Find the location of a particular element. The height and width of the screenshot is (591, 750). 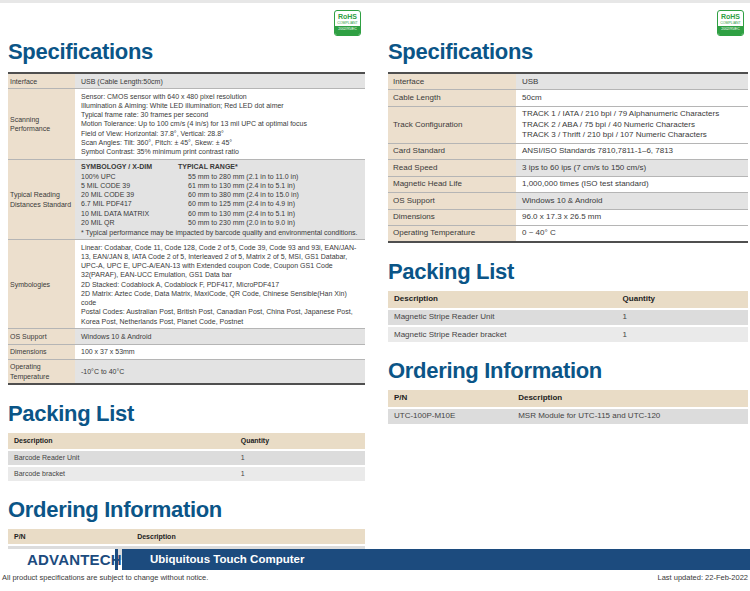

spec-row: Dimensions100 x 37 x 53mm is located at coordinates (186, 352).